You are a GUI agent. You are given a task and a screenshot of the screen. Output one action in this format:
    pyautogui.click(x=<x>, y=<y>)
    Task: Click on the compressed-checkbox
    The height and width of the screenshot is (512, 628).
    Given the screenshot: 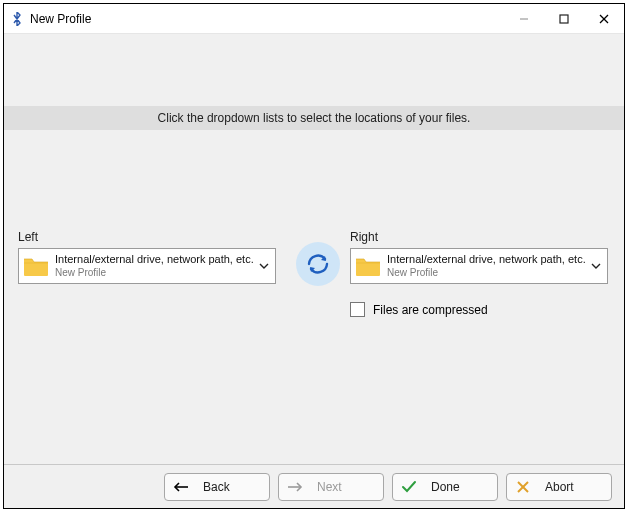 What is the action you would take?
    pyautogui.click(x=358, y=310)
    